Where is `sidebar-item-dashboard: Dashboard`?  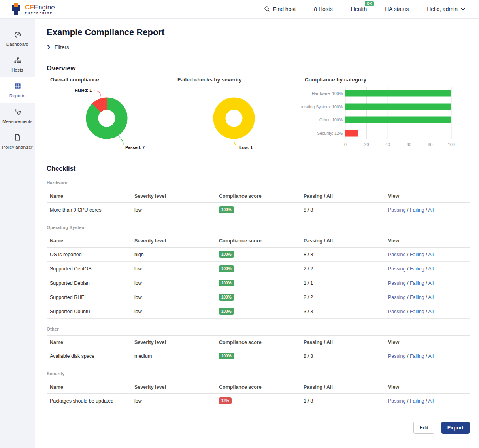 sidebar-item-dashboard: Dashboard is located at coordinates (17, 39).